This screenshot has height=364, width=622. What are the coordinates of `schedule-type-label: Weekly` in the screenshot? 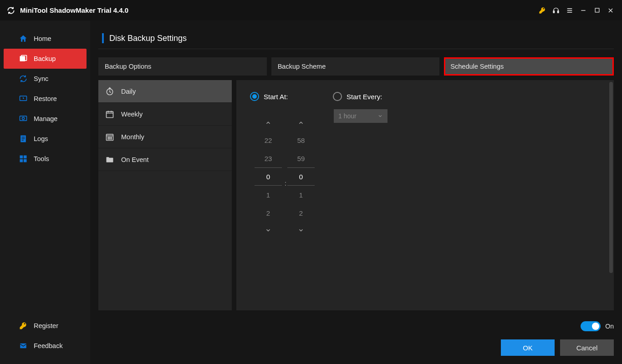 It's located at (132, 114).